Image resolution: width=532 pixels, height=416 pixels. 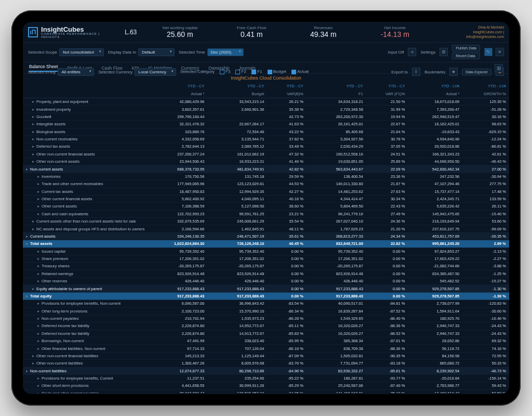 I want to click on category-checkbox: Actual, so click(x=300, y=72).